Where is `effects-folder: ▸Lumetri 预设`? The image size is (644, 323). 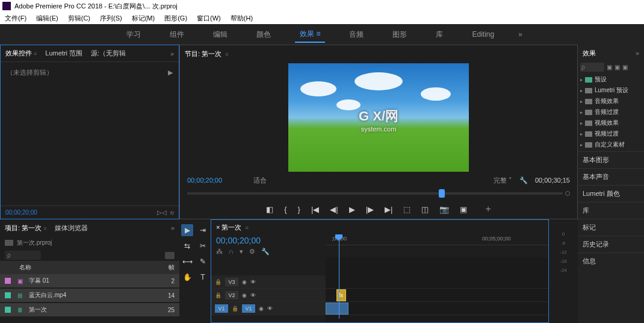
effects-folder: ▸Lumetri 预设 is located at coordinates (611, 90).